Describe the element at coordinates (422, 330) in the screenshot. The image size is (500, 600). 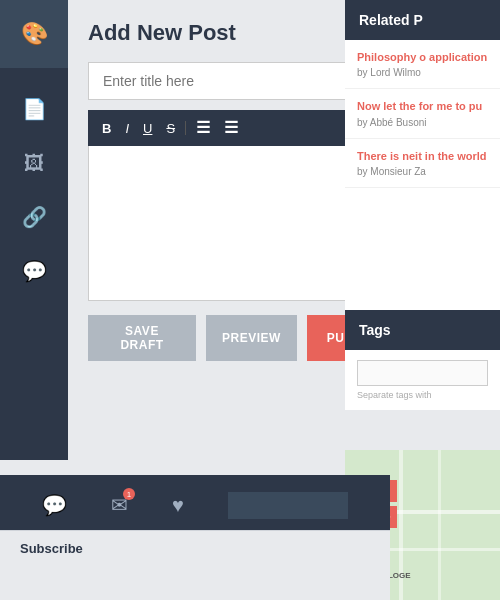
I see `tags-header: Tags` at that location.